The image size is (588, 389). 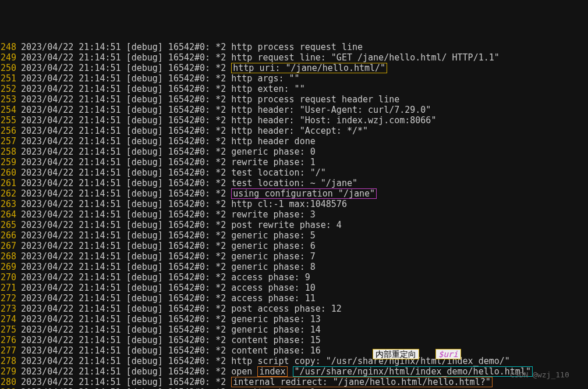 What do you see at coordinates (8, 110) in the screenshot?
I see `line-number: 254` at bounding box center [8, 110].